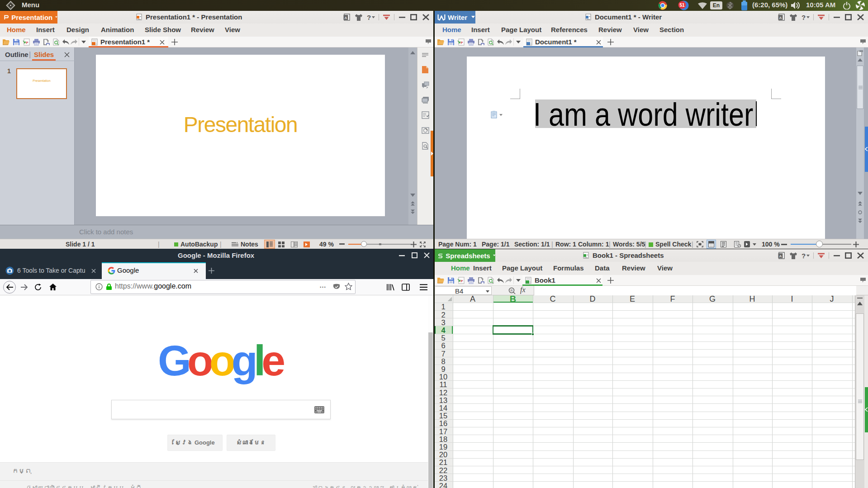 This screenshot has height=488, width=868. What do you see at coordinates (443, 369) in the screenshot?
I see `svg-text: 9` at bounding box center [443, 369].